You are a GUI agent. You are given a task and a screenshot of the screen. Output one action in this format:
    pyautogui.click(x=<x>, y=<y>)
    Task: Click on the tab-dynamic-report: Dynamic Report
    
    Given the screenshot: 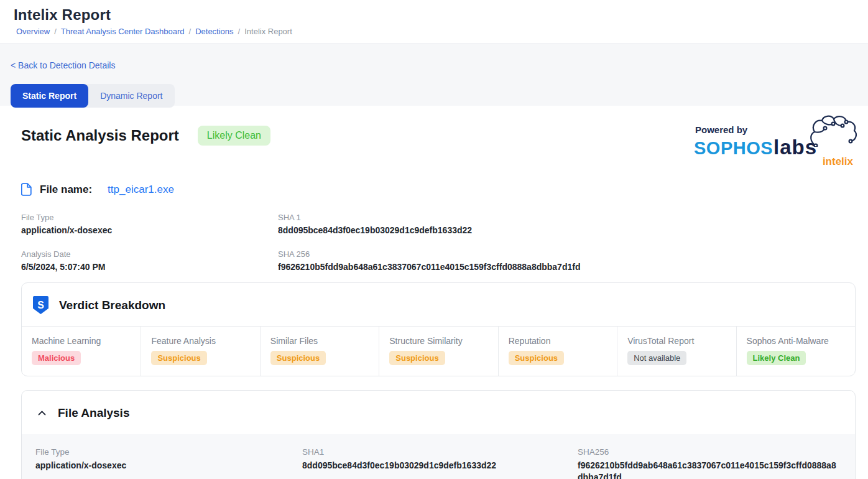 What is the action you would take?
    pyautogui.click(x=131, y=96)
    